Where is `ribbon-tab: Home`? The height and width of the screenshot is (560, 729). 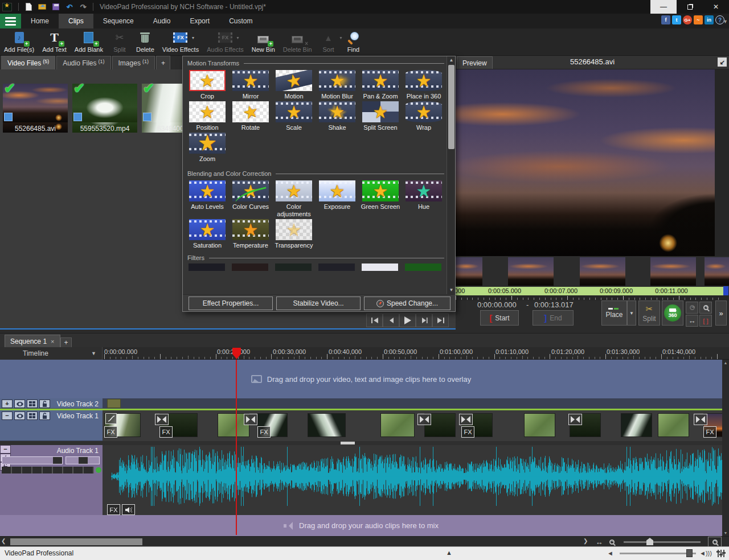
ribbon-tab: Home is located at coordinates (40, 21).